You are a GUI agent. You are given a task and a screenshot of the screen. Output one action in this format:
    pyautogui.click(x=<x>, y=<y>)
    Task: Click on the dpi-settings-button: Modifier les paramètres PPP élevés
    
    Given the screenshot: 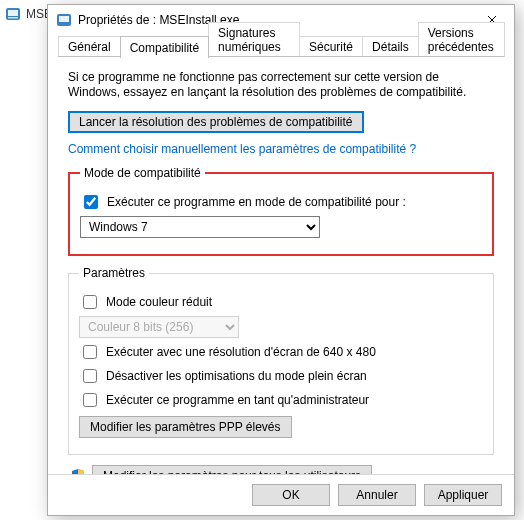 What is the action you would take?
    pyautogui.click(x=186, y=427)
    